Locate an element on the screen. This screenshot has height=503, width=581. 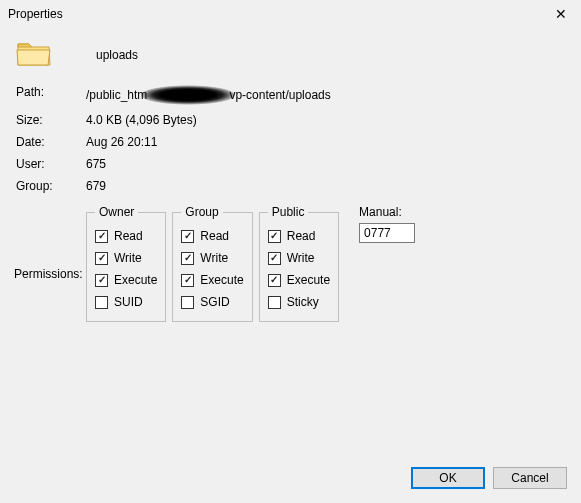
public-write-row: Write is located at coordinates (299, 258).